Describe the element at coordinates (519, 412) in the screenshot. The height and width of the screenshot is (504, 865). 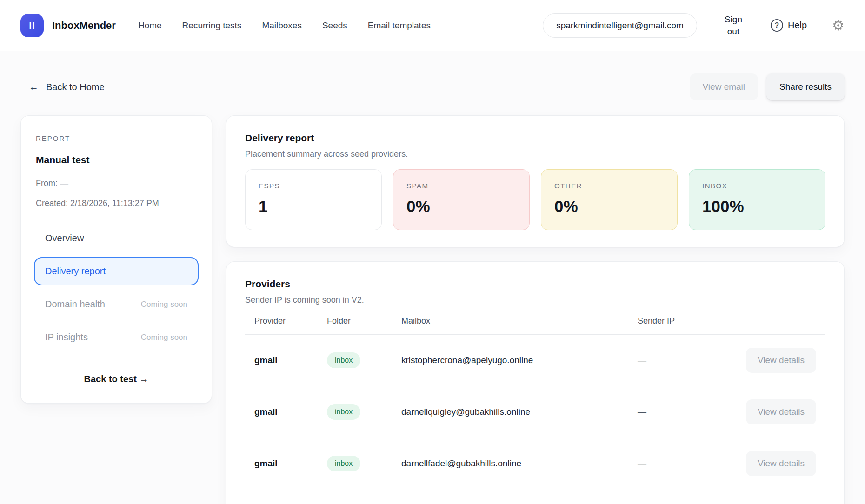
I see `mailbox-cell: darnellquigley@gubakhills.online` at that location.